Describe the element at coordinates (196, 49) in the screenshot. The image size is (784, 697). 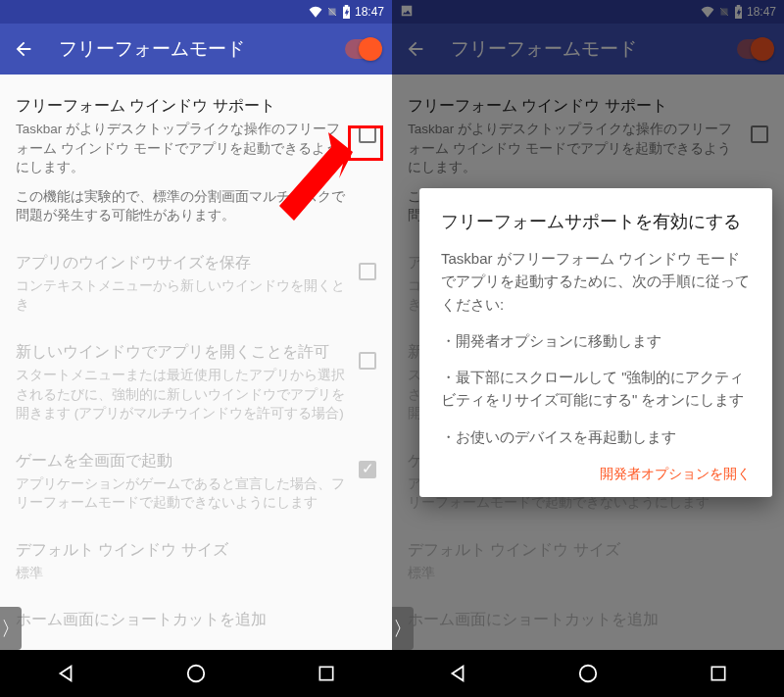
I see `appbar: フリーフォームモード` at that location.